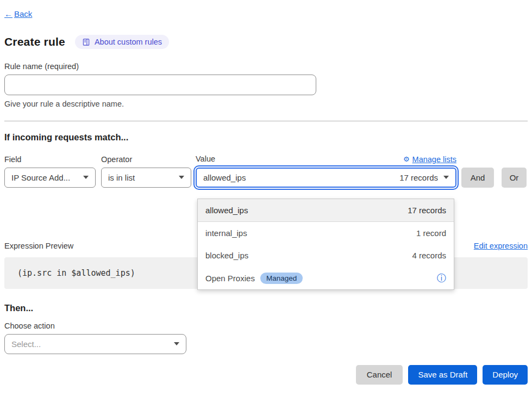 Image resolution: width=532 pixels, height=402 pixels. Describe the element at coordinates (227, 256) in the screenshot. I see `list-name: blocked_ips` at that location.